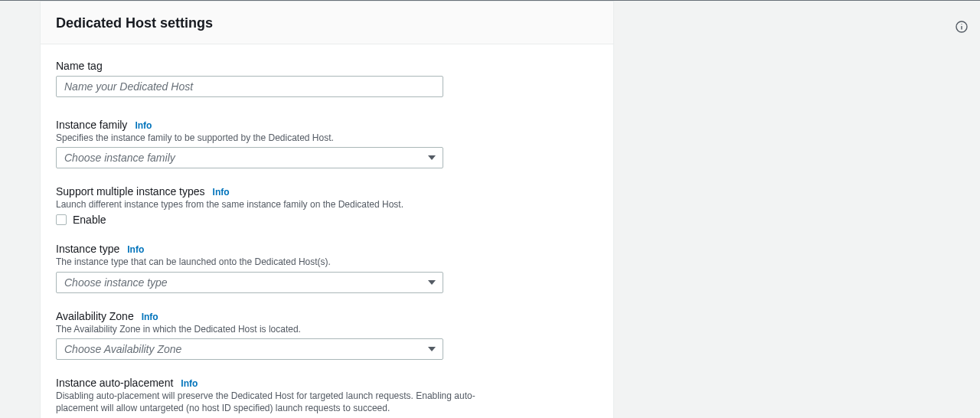 This screenshot has height=418, width=980. What do you see at coordinates (90, 220) in the screenshot?
I see `support-multiple-checkbox-label: Enable` at bounding box center [90, 220].